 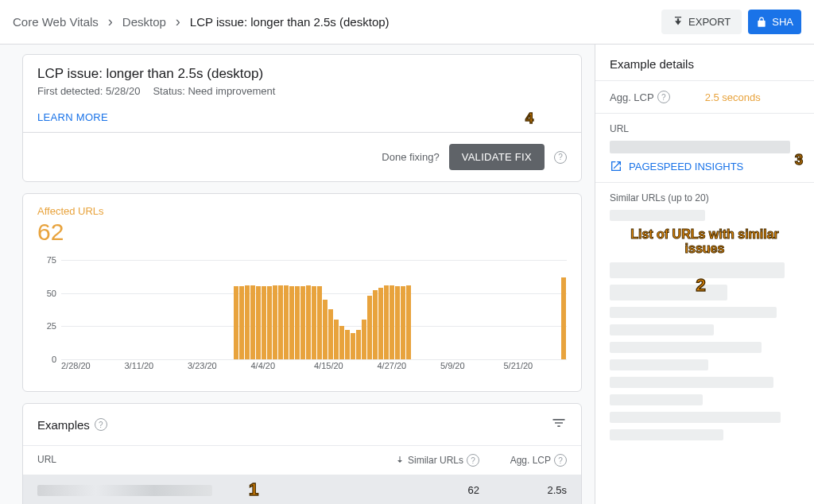 I want to click on done-fixing-label: Done fixing?, so click(x=410, y=157).